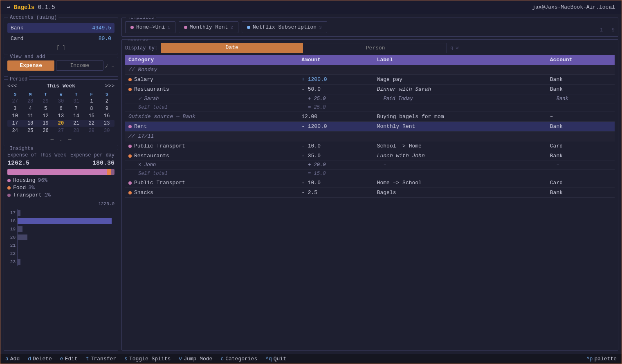 This screenshot has width=622, height=364. Describe the element at coordinates (336, 80) in the screenshot. I see `amt-salary: + 1200.0` at that location.